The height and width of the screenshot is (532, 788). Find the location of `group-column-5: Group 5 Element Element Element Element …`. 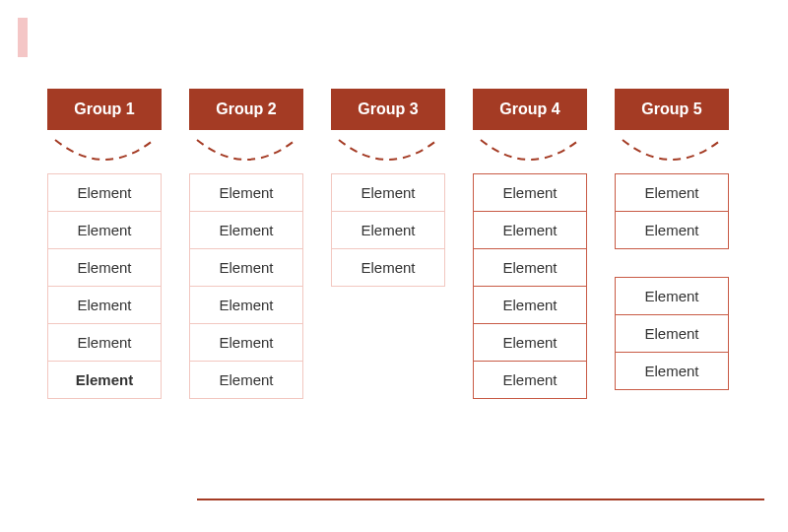

group-column-5: Group 5 Element Element Element Element … is located at coordinates (672, 244).